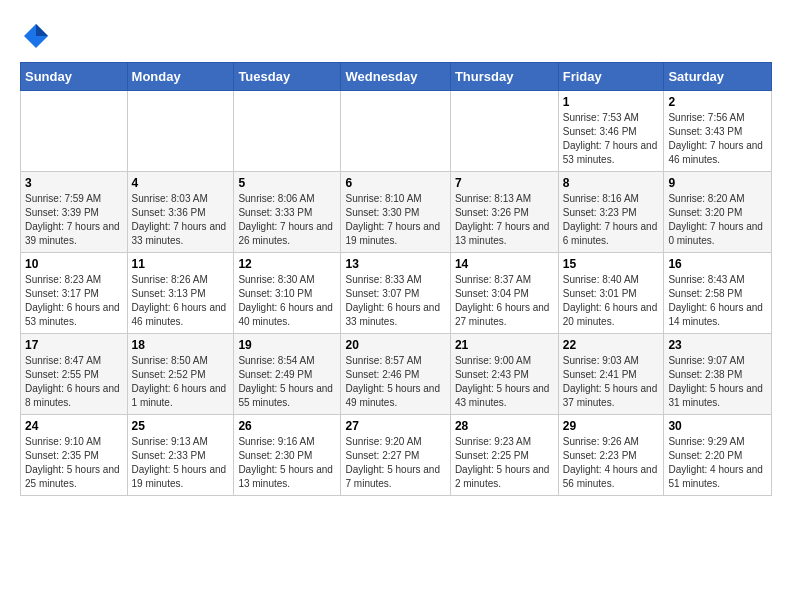 Image resolution: width=792 pixels, height=612 pixels. Describe the element at coordinates (287, 220) in the screenshot. I see `day-info: Sunrise: 8:06 AM Sunset: 3:33 PM Dayligh…` at that location.